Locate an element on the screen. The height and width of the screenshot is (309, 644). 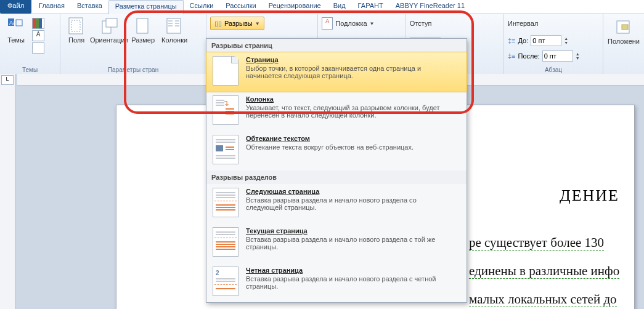
theme-colors-button is located at coordinates (38, 23).